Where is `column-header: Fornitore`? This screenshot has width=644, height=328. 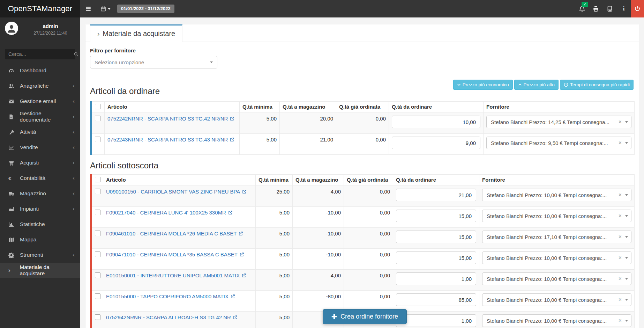 column-header: Fornitore is located at coordinates (557, 180).